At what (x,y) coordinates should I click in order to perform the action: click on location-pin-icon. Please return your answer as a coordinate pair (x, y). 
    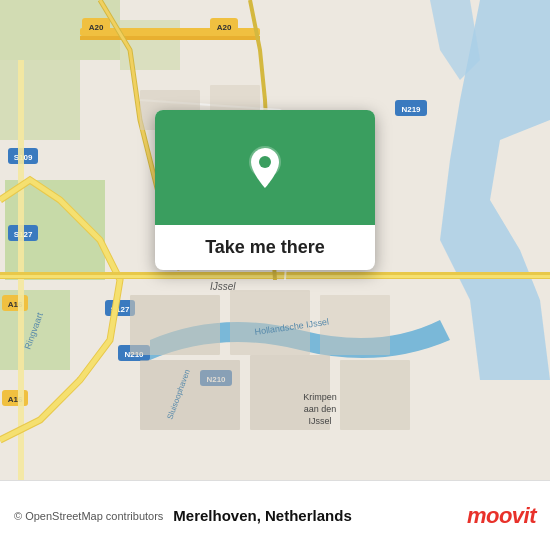
    Looking at the image, I should click on (265, 168).